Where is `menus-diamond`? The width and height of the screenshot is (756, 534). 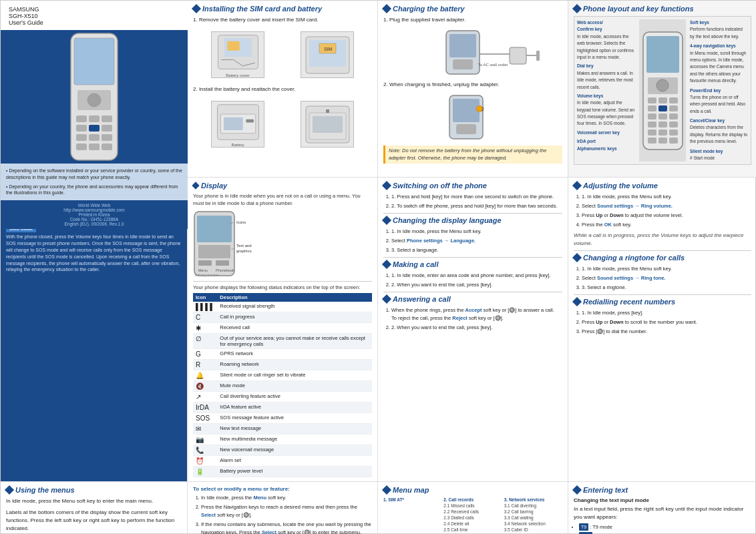 menus-diamond is located at coordinates (9, 489).